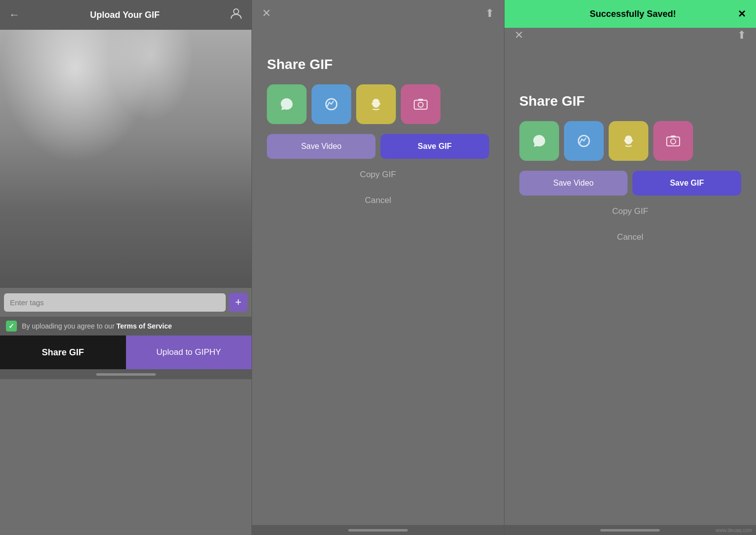 Image resolution: width=756 pixels, height=535 pixels. Describe the element at coordinates (14, 15) in the screenshot. I see `back-icon: ←` at that location.